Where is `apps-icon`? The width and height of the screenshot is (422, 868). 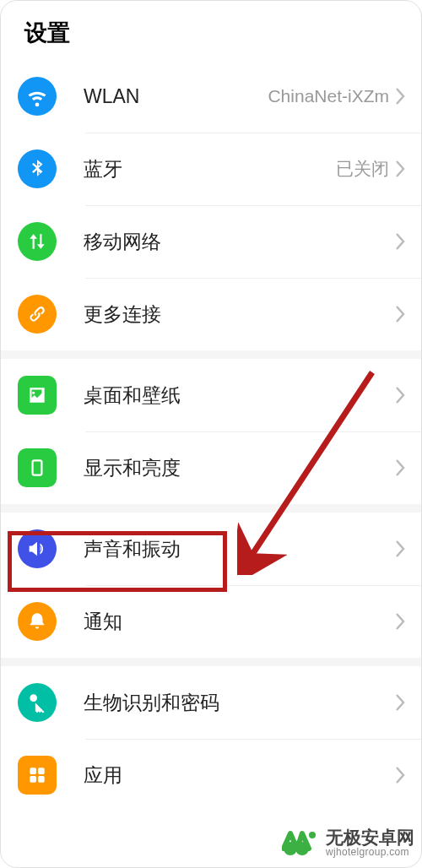
apps-icon is located at coordinates (37, 775).